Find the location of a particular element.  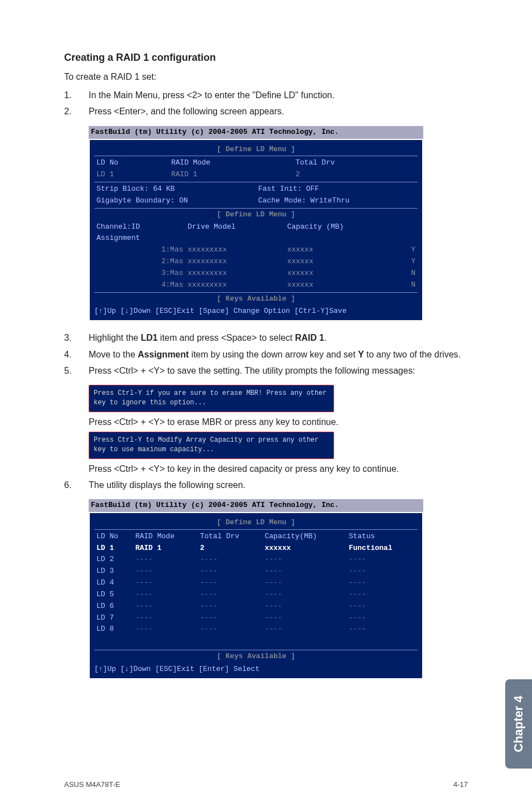

ld-row: LD 5---------------- is located at coordinates (256, 595).